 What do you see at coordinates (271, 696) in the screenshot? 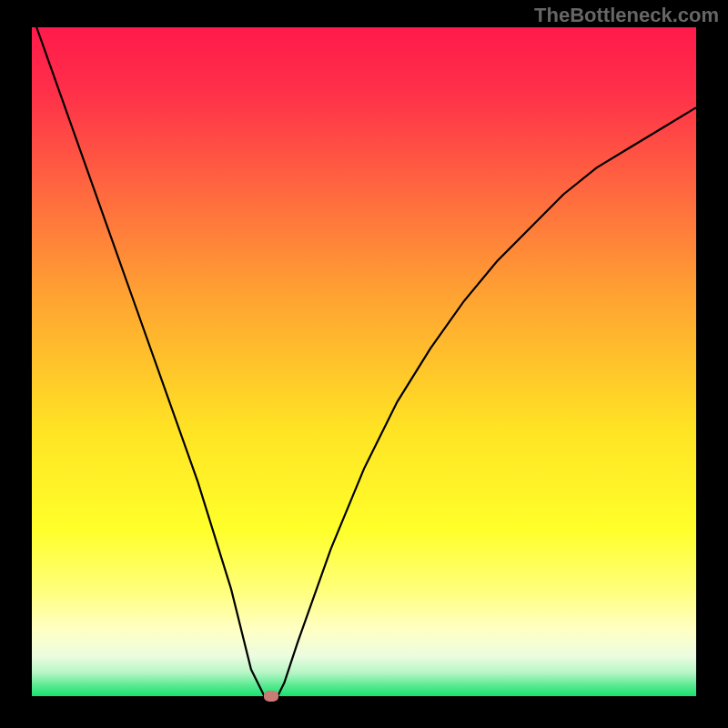
I see `optimal-marker` at bounding box center [271, 696].